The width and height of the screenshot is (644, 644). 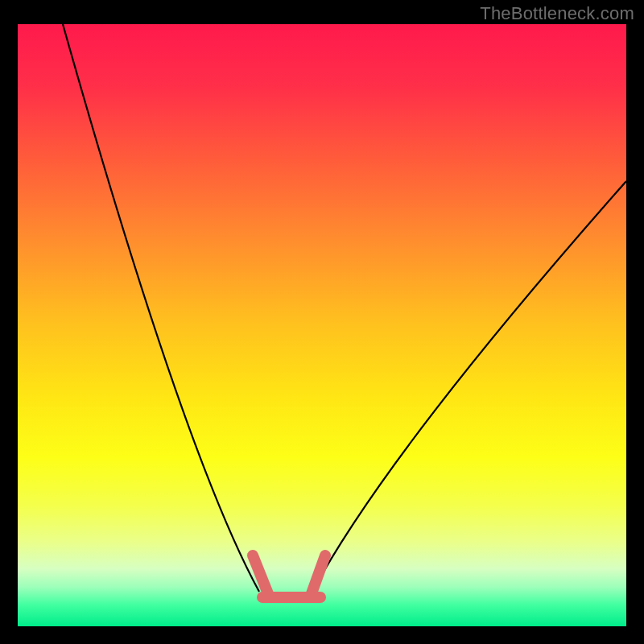 What do you see at coordinates (261, 576) in the screenshot?
I see `accent-left` at bounding box center [261, 576].